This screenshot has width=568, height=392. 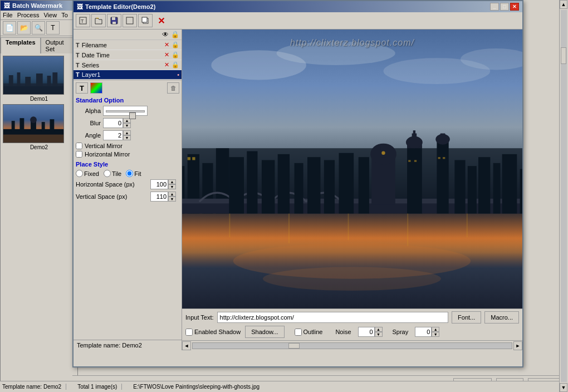 What do you see at coordinates (187, 346) in the screenshot?
I see `h-scroll-left: ◄` at bounding box center [187, 346].